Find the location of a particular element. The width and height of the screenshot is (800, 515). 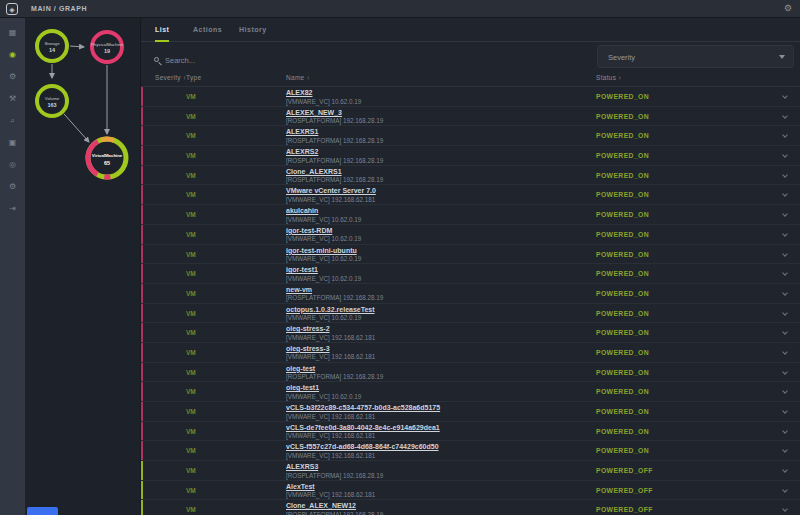

table-row: VM Clone_ALEX_NEW12 [ROSPLATFORMA] 192.1… is located at coordinates (470, 508).